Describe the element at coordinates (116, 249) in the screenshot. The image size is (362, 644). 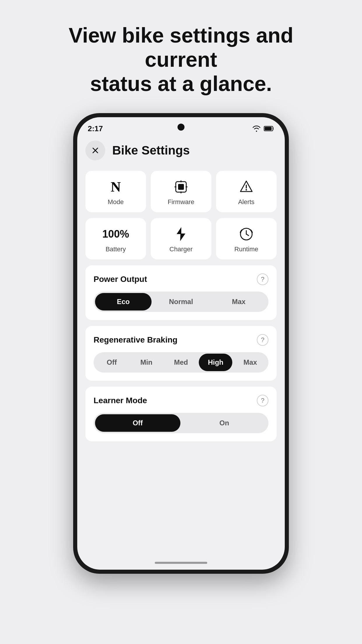
I see `battery-label: Battery` at that location.